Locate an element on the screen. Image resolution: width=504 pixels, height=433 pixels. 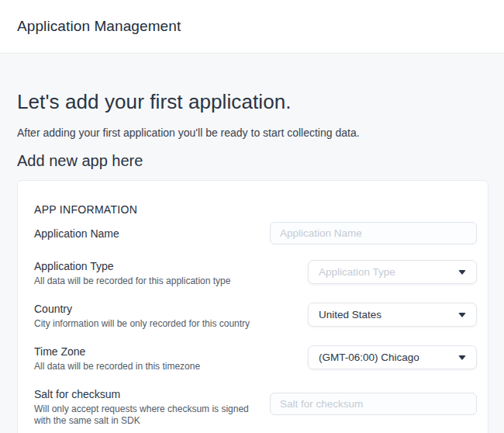
salt-for-checksum-input is located at coordinates (374, 404).